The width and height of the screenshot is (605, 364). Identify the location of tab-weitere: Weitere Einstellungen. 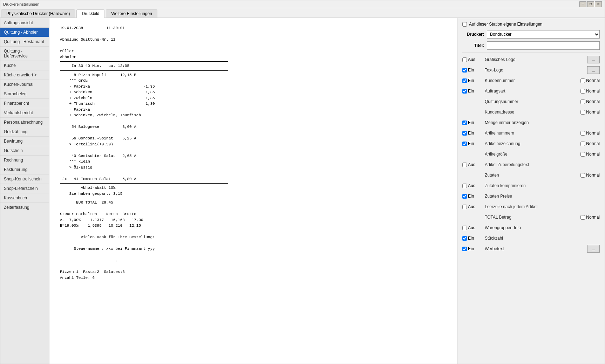
(132, 13).